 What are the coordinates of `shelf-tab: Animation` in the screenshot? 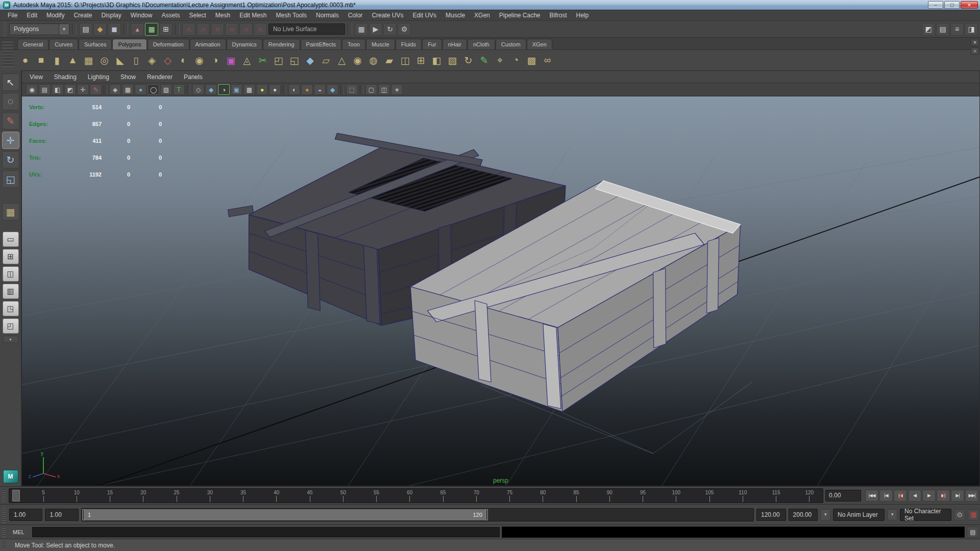 It's located at (208, 44).